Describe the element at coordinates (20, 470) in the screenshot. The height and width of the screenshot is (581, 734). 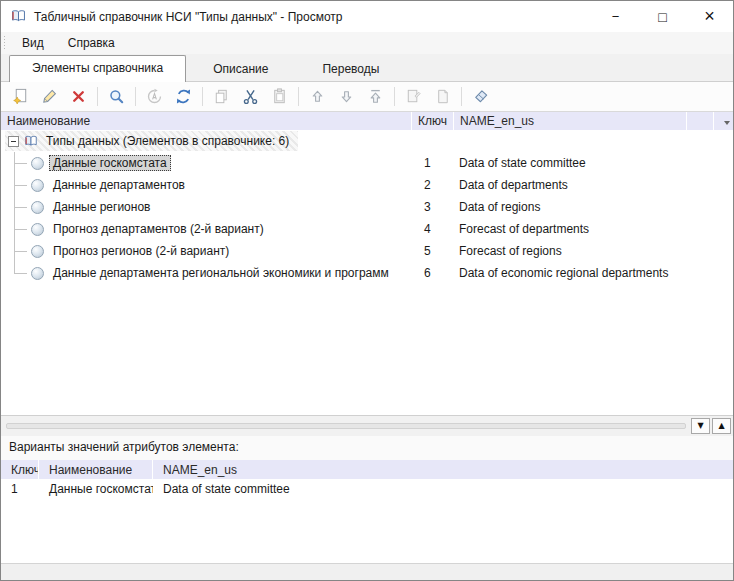
I see `bottom-column-header-key: Ключ` at that location.